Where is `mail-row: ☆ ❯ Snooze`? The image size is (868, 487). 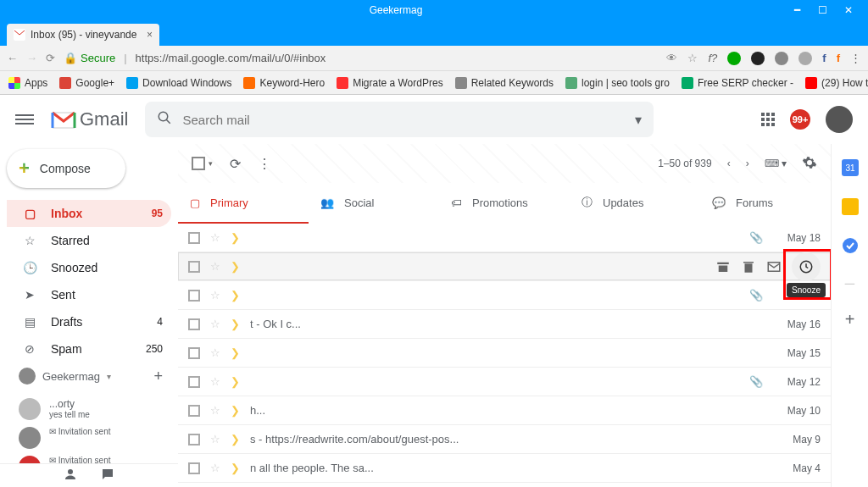
mail-row: ☆ ❯ Snooze is located at coordinates (504, 267).